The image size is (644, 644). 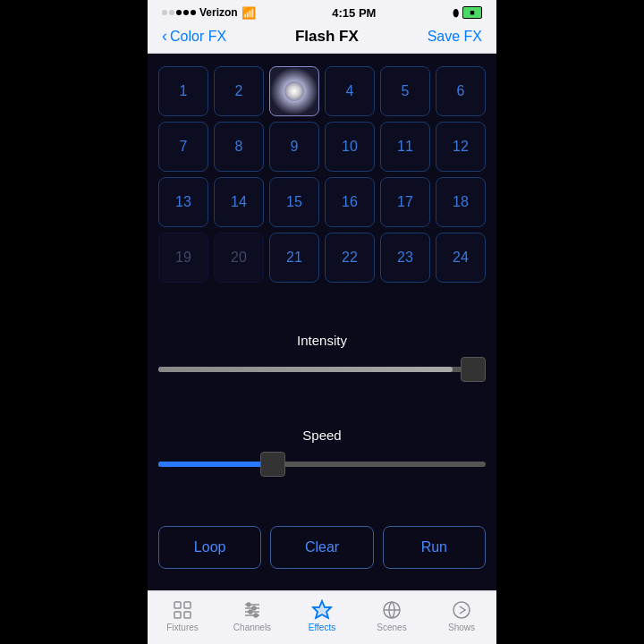 I want to click on fixtures-icon, so click(x=182, y=610).